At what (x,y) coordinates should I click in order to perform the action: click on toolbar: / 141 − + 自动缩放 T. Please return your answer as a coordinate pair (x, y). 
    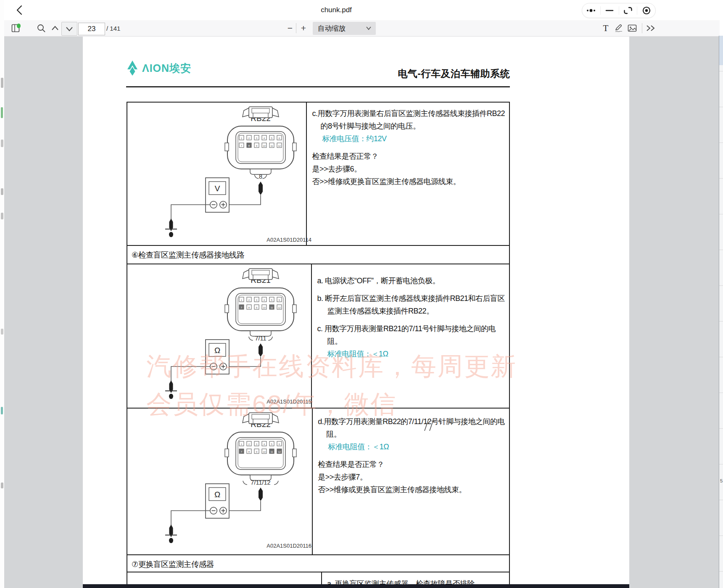
    Looking at the image, I should click on (362, 29).